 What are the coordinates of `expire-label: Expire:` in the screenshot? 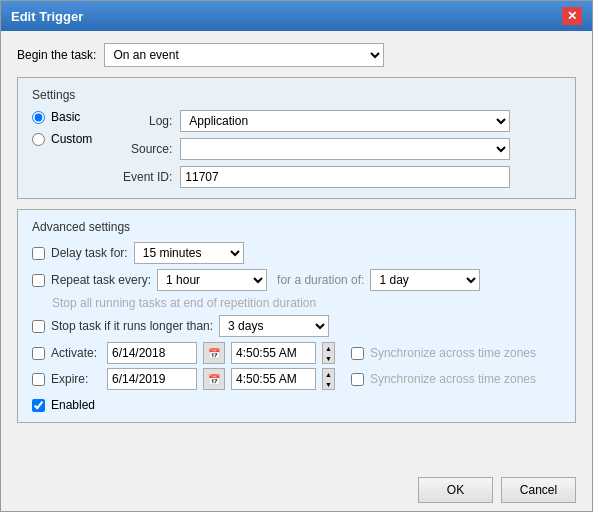 It's located at (76, 379).